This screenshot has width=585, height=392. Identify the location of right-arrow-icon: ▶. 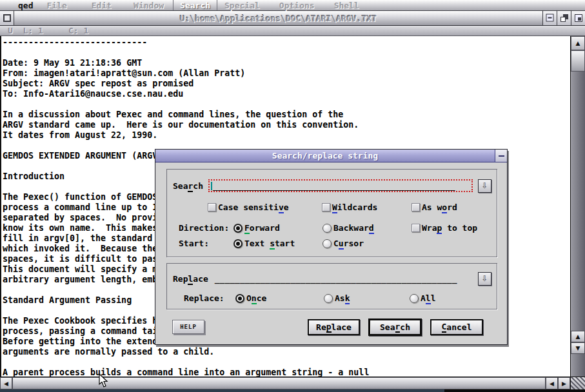
(564, 384).